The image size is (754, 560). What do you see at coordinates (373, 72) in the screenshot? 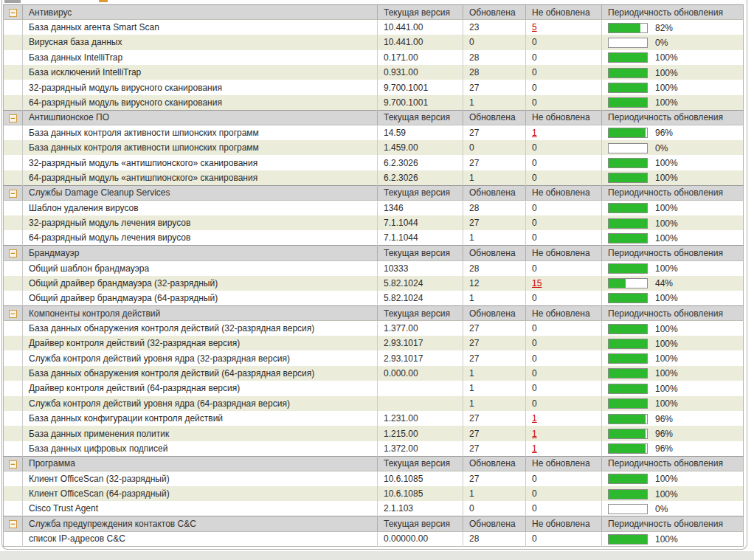
I see `component-row: База исключений IntelliTrap0.931.0028010…` at bounding box center [373, 72].